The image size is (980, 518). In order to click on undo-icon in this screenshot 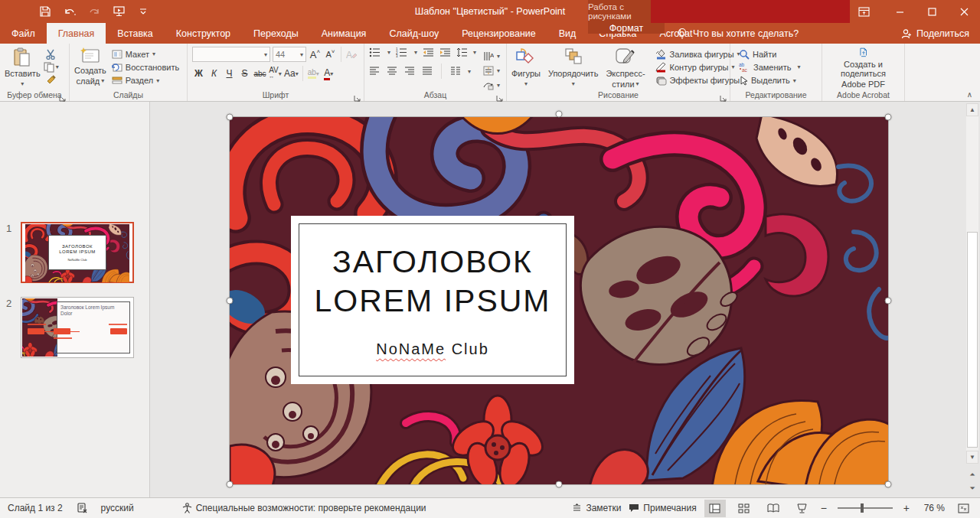, I will do `click(70, 11)`.